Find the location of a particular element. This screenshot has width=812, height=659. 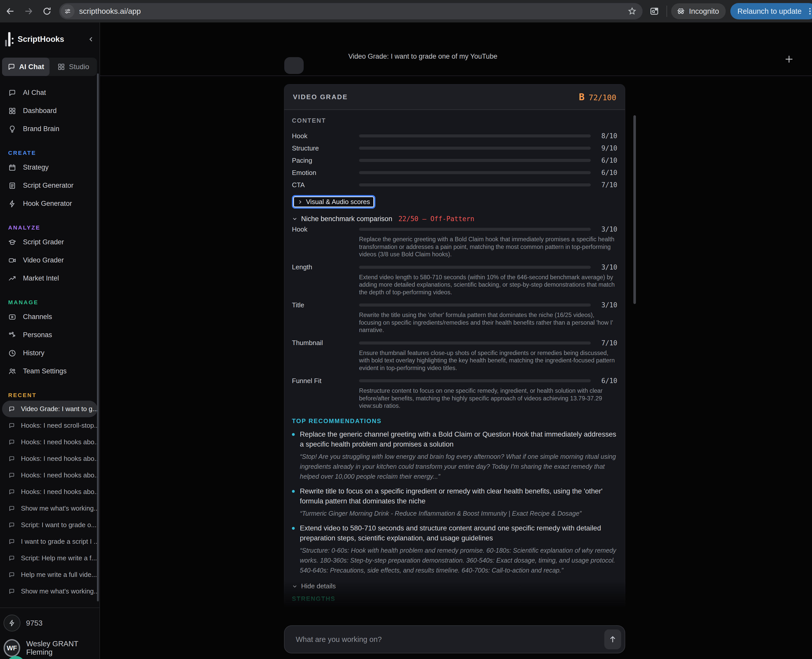

credits-row: 9753 is located at coordinates (52, 623).